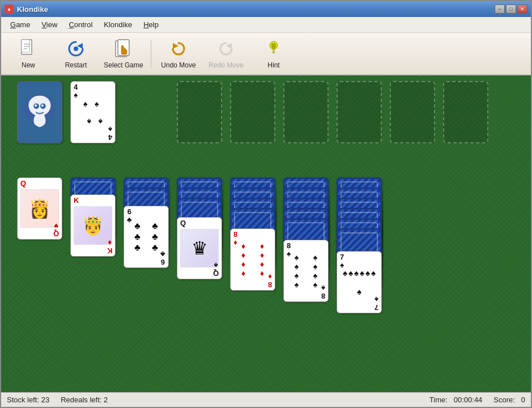 Image resolution: width=532 pixels, height=408 pixels. What do you see at coordinates (124, 49) in the screenshot?
I see `select-game-icon` at bounding box center [124, 49].